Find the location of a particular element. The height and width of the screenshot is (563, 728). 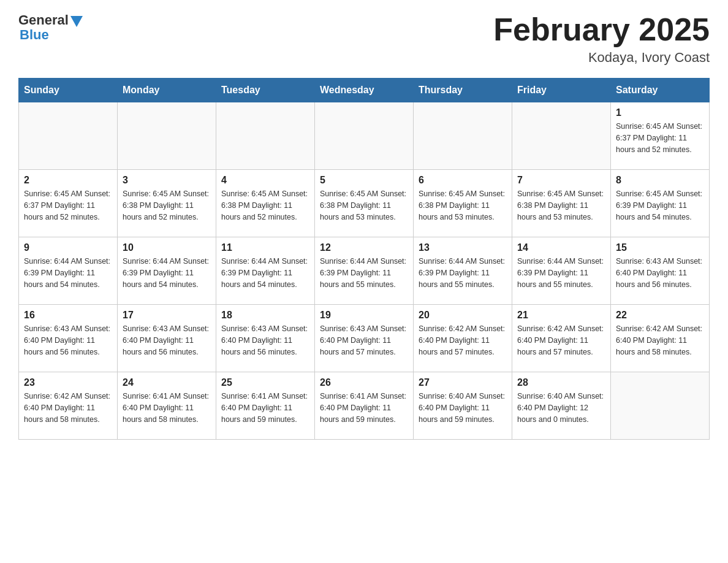

header-tuesday: Tuesday is located at coordinates (266, 91).